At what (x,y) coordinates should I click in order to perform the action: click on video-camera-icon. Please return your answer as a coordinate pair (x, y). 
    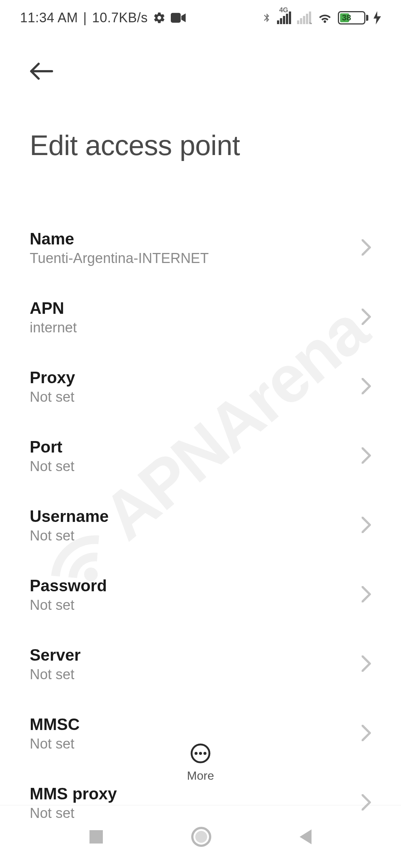
    Looking at the image, I should click on (178, 18).